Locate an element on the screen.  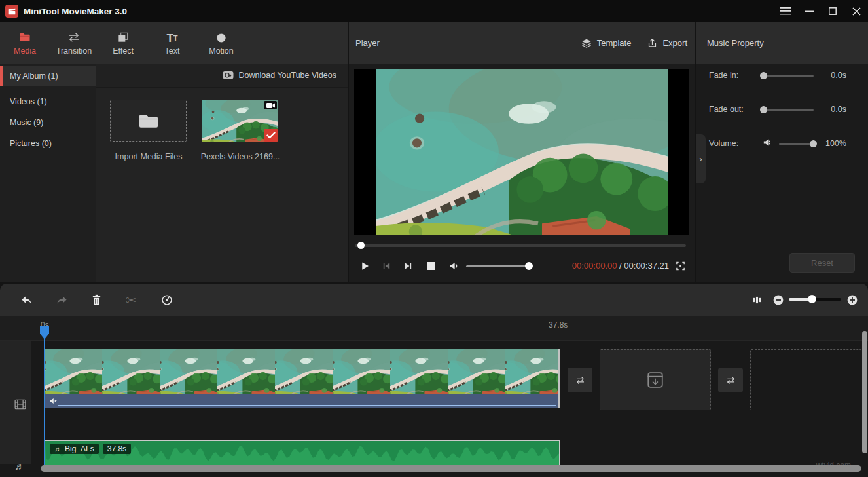
timeline-zoom-slider is located at coordinates (815, 299).